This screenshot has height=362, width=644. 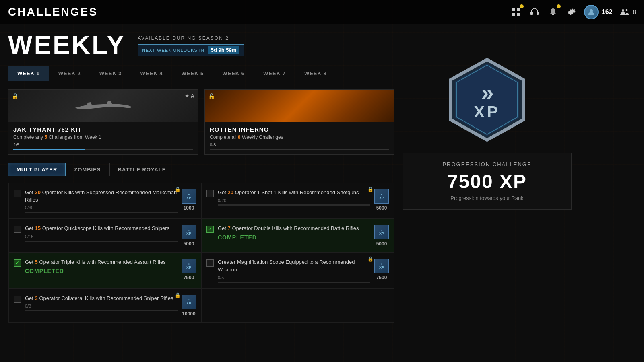 I want to click on week-tab-5: WEEK 5, so click(x=192, y=73).